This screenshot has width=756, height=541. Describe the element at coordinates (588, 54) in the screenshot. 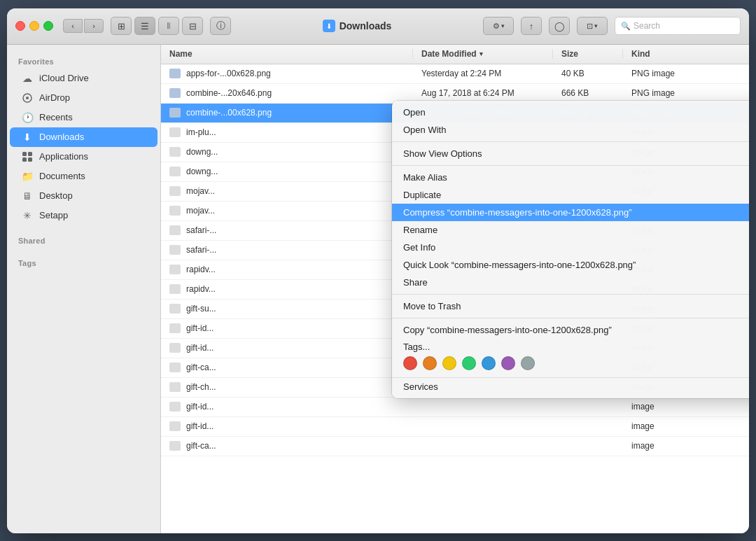

I see `column-header-size: Size` at that location.